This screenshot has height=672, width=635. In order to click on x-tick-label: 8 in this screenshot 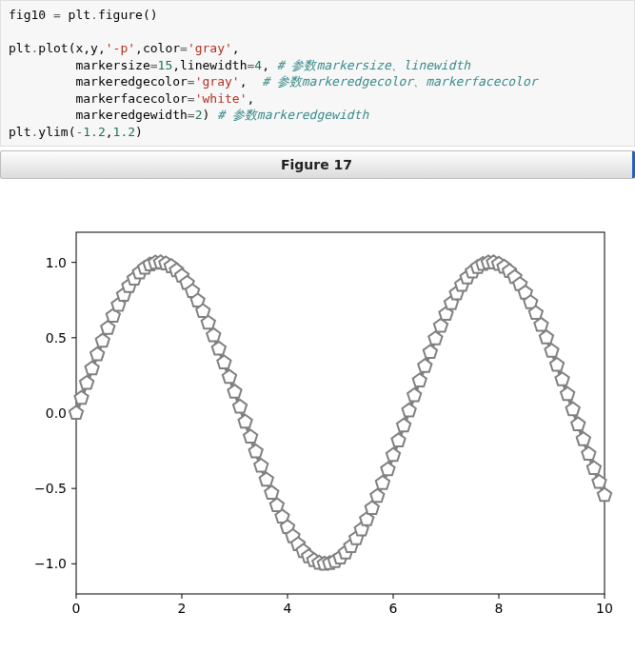, I will do `click(499, 608)`.